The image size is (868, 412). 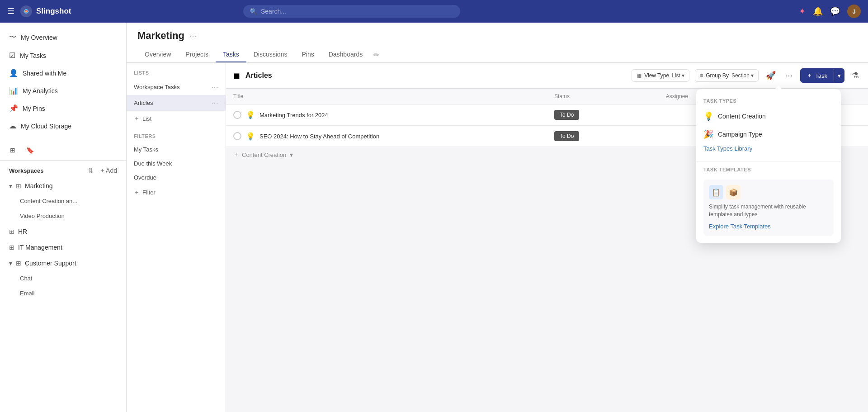 What do you see at coordinates (307, 55) in the screenshot?
I see `tab-pins: Pins` at bounding box center [307, 55].